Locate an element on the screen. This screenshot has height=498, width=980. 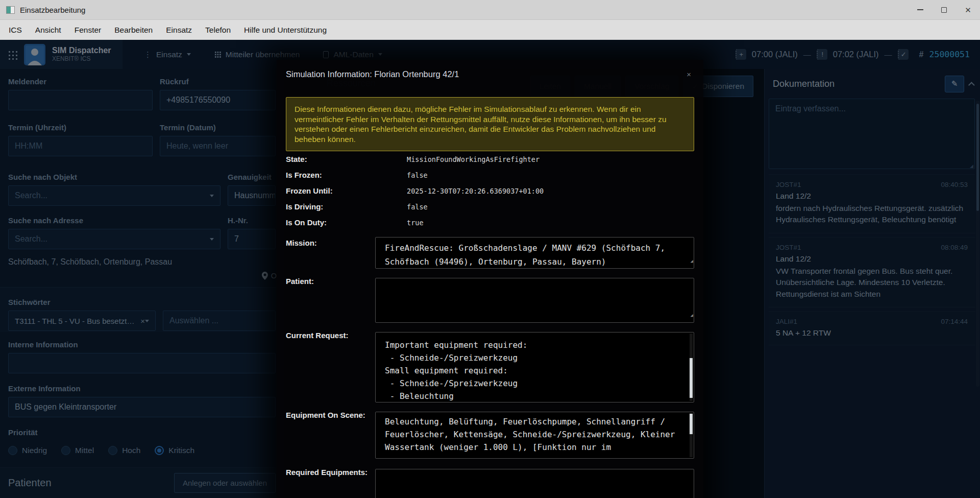
title-bar: Einsatzbearbeitung ✕ is located at coordinates (490, 10).